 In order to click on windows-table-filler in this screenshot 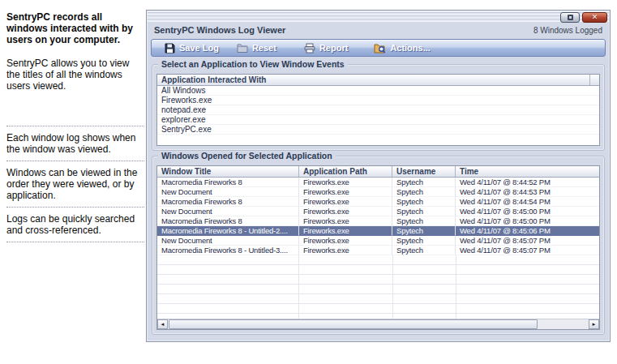, I will do `click(378, 287)`.